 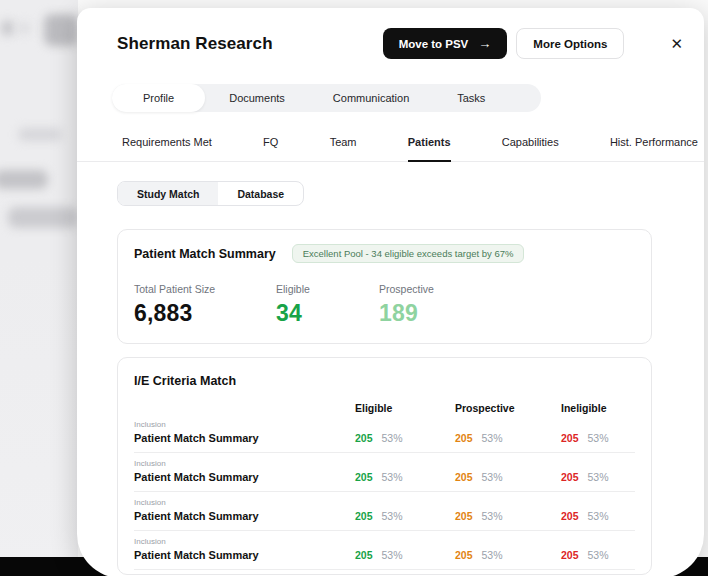 I want to click on subtab-fq: FQ, so click(x=270, y=149).